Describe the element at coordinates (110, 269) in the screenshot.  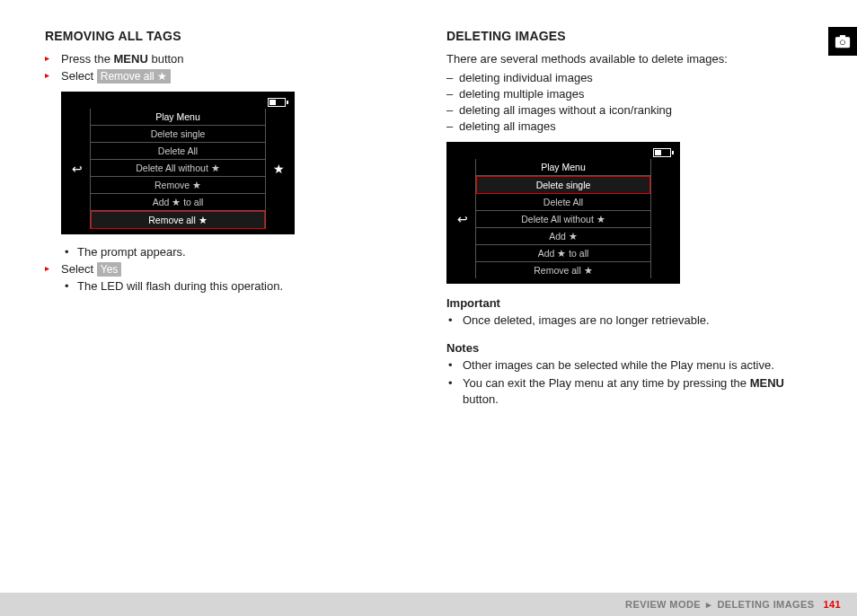
I see `chip-yes: Yes` at that location.